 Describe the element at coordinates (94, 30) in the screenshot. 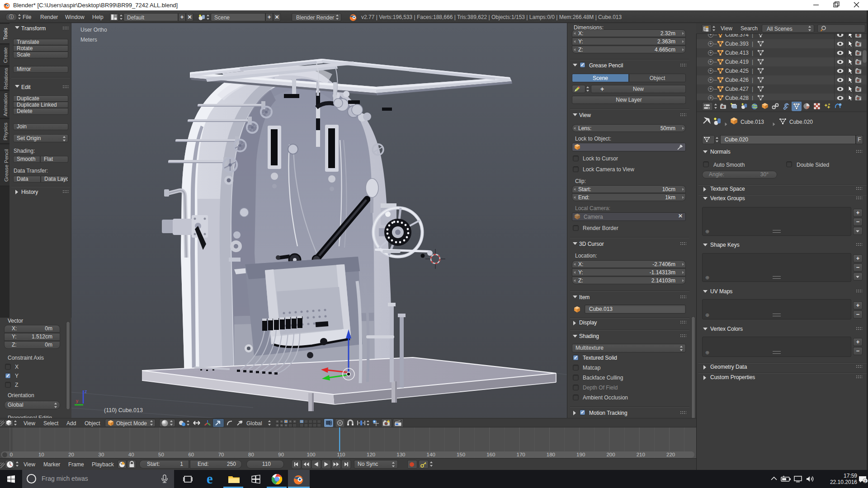

I see `svg-text: User Ortho` at that location.